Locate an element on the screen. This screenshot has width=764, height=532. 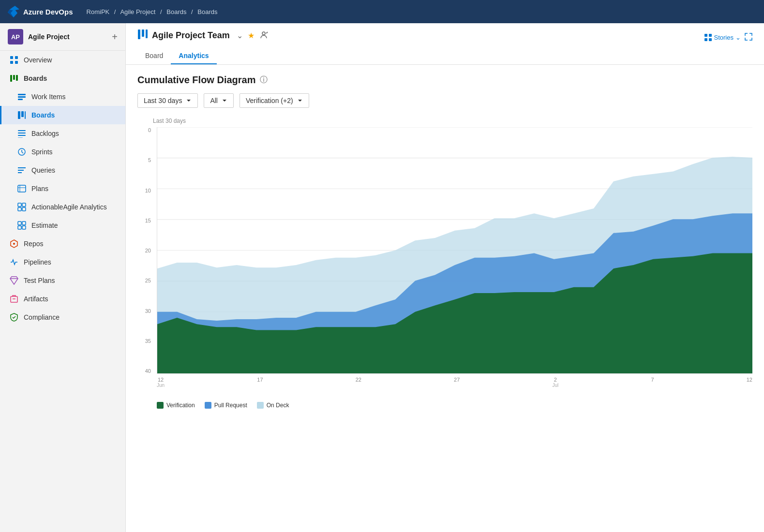
content-tabs: Board Analytics is located at coordinates (445, 56).